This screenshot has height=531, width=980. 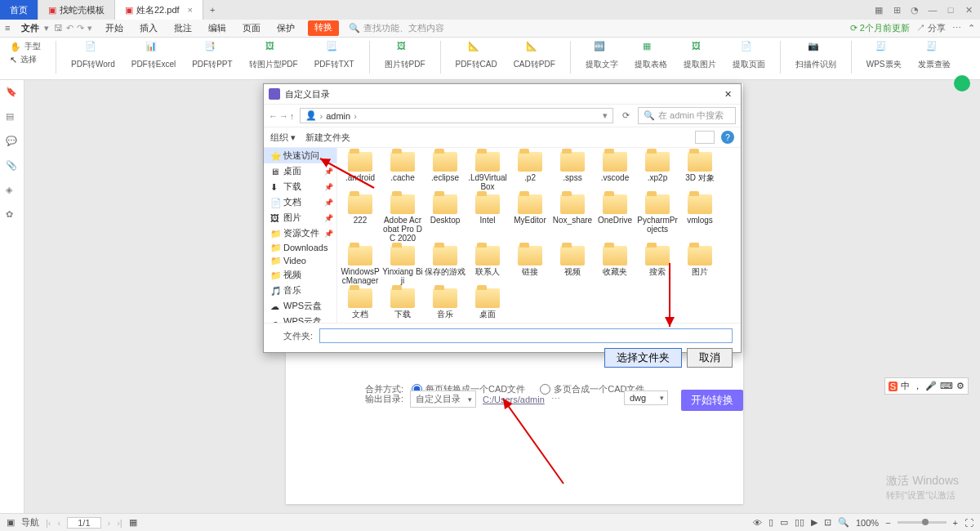 What do you see at coordinates (445, 219) in the screenshot?
I see `folder-item: Desktop` at bounding box center [445, 219].